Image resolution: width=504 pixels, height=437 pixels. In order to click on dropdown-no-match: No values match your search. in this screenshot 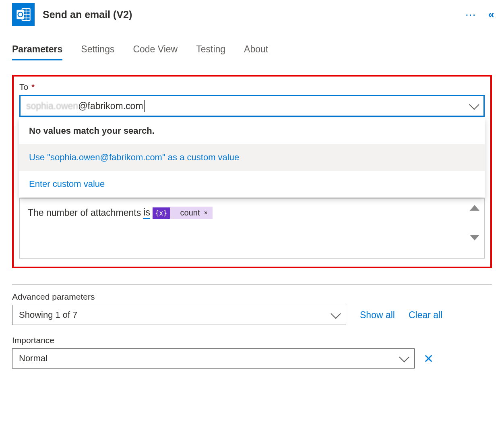, I will do `click(252, 131)`.